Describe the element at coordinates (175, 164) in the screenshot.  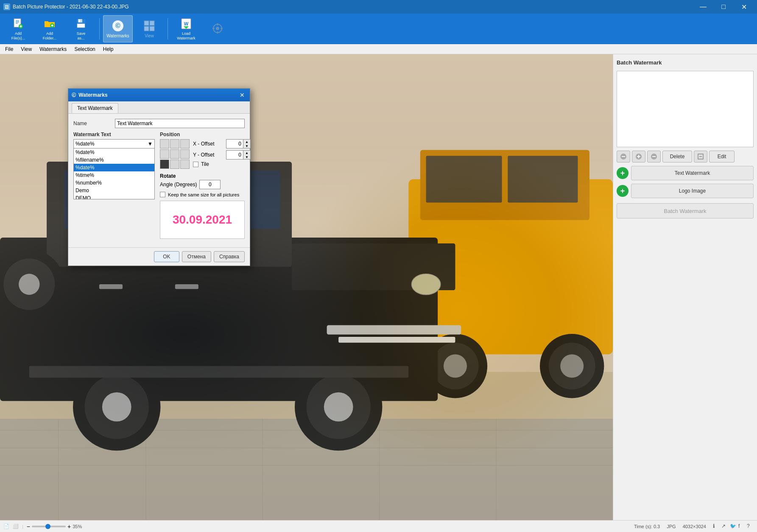
I see `pos-bottomcenter` at that location.